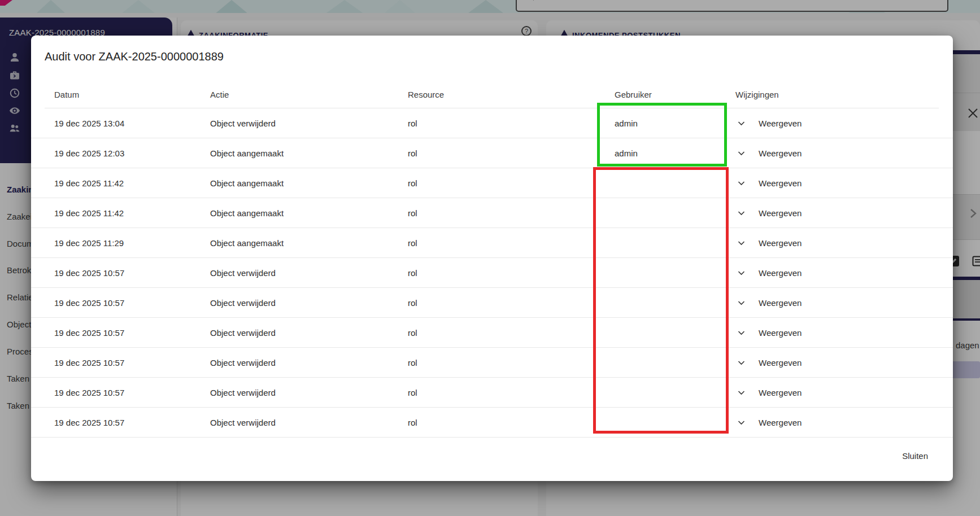  I want to click on modal-title: Audit voor ZAAK-2025-0000001889, so click(134, 56).